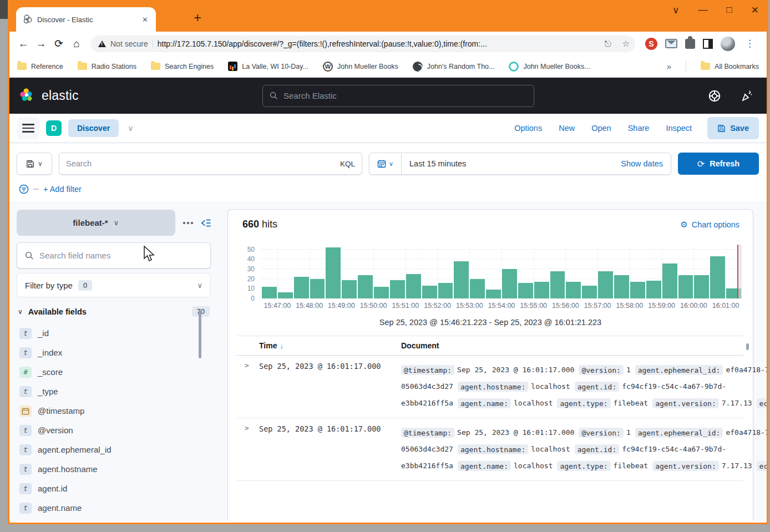 The width and height of the screenshot is (770, 532). What do you see at coordinates (671, 43) in the screenshot?
I see `extension-mail-icon` at bounding box center [671, 43].